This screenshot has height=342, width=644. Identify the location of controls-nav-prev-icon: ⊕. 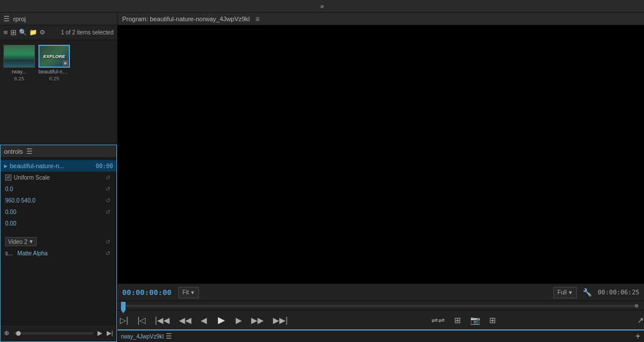
(7, 333).